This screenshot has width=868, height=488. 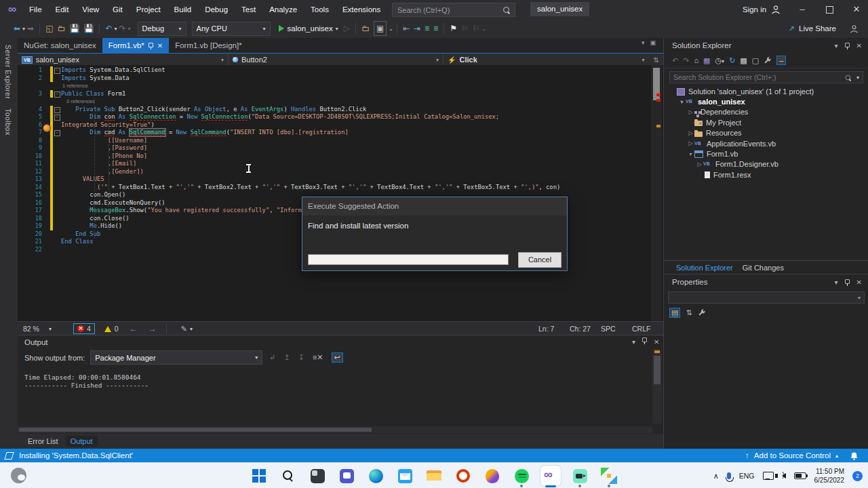 What do you see at coordinates (766, 133) in the screenshot?
I see `tree-item: ▷Resources` at bounding box center [766, 133].